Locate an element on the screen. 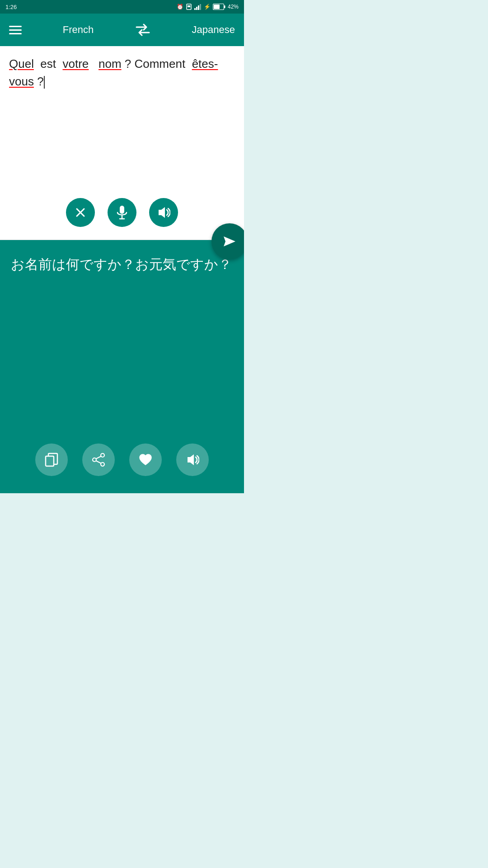 This screenshot has height=868, width=488. copy-button is located at coordinates (52, 460).